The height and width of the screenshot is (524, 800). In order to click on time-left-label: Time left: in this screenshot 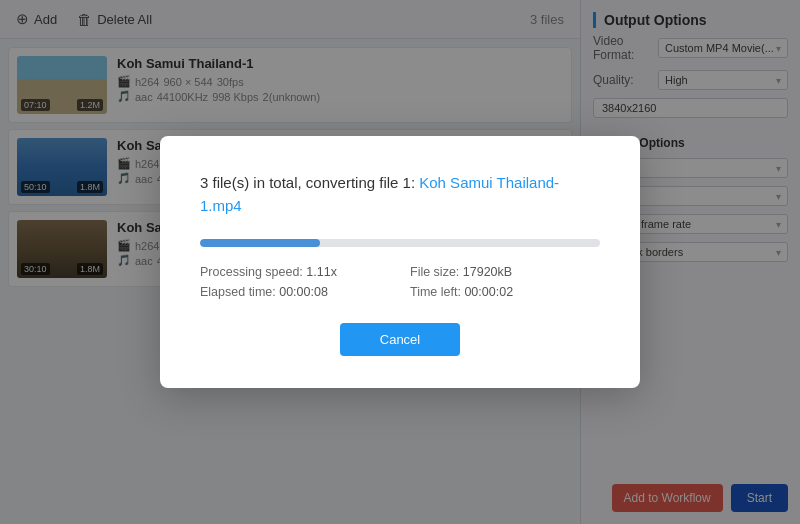, I will do `click(436, 292)`.